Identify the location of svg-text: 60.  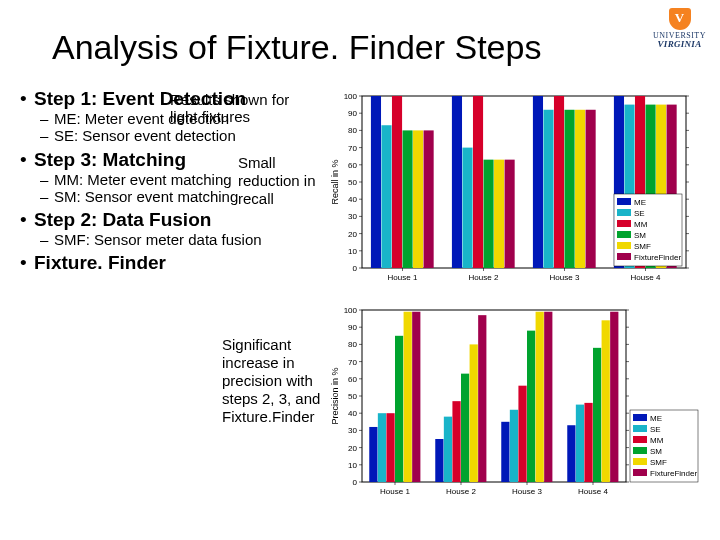
(352, 380).